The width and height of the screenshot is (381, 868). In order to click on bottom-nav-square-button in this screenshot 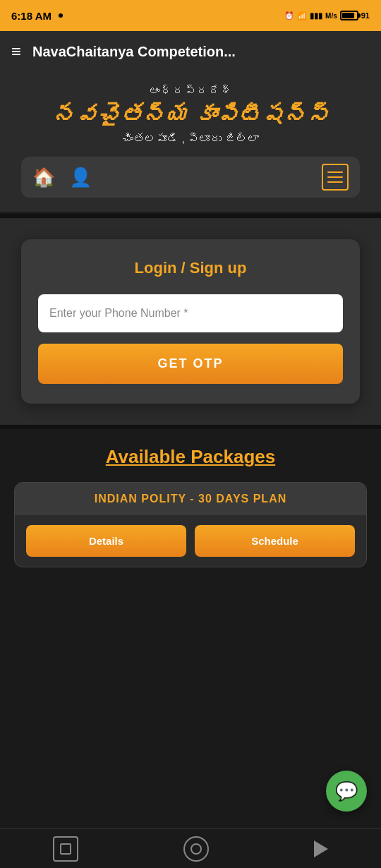, I will do `click(66, 849)`.